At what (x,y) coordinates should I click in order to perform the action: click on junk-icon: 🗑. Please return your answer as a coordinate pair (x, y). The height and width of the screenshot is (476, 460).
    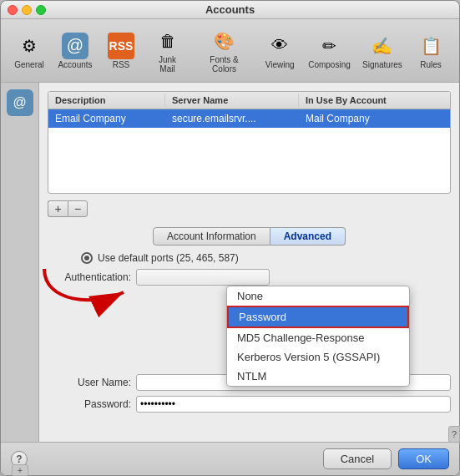
    Looking at the image, I should click on (168, 41).